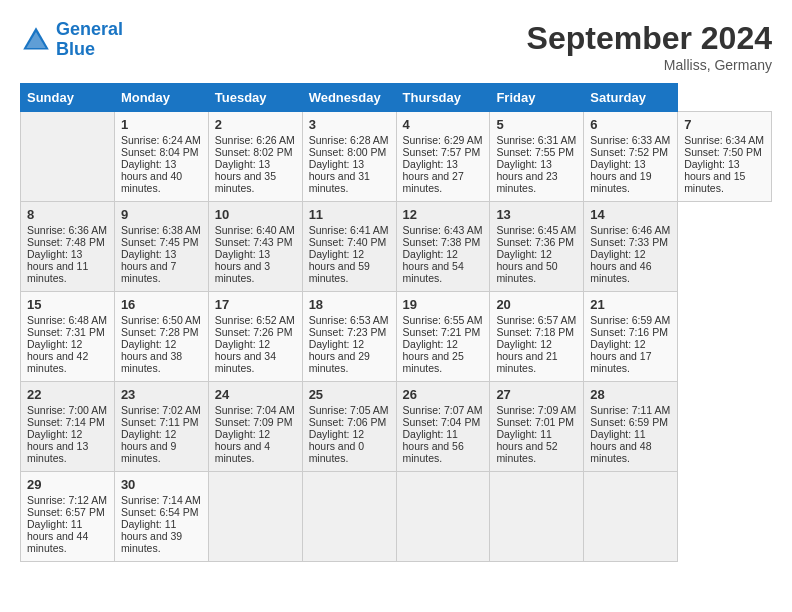 The width and height of the screenshot is (792, 612). What do you see at coordinates (68, 484) in the screenshot?
I see `day-number: 29` at bounding box center [68, 484].